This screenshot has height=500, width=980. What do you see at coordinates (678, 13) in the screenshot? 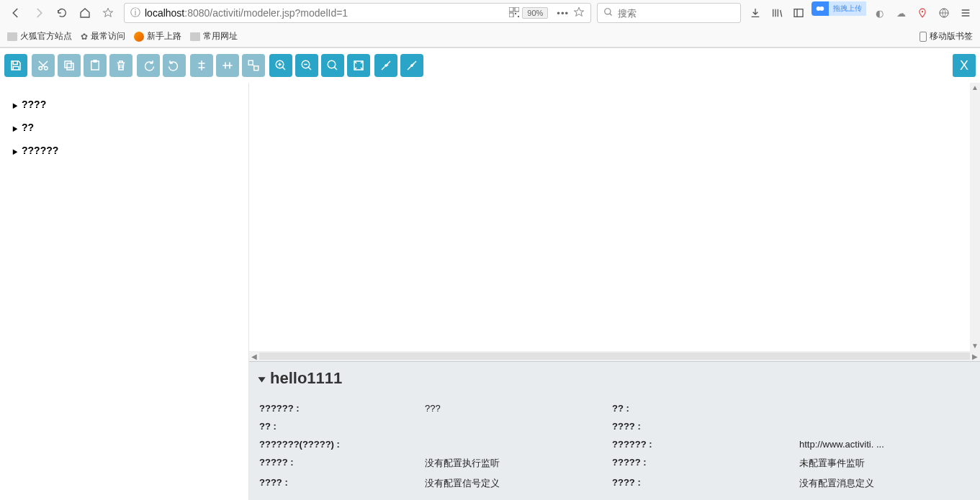
I see `search-input` at bounding box center [678, 13].